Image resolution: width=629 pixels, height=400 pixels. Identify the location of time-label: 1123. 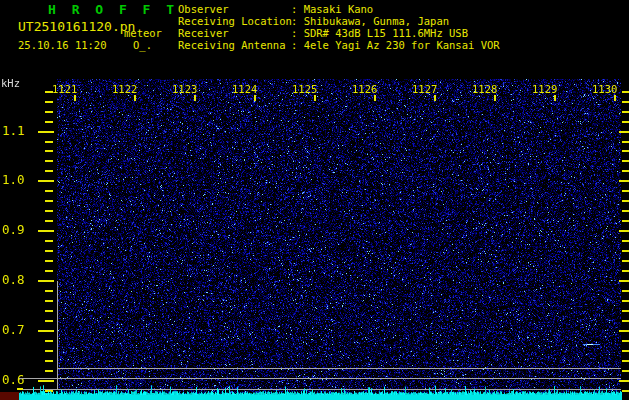
(184, 89).